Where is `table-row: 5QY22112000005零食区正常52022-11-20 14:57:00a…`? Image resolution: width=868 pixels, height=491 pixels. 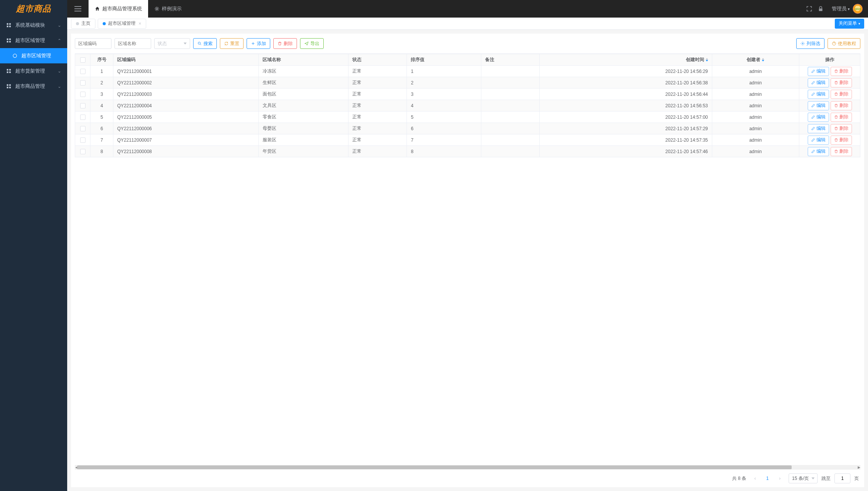 table-row: 5QY22112000005零食区正常52022-11-20 14:57:00a… is located at coordinates (468, 117).